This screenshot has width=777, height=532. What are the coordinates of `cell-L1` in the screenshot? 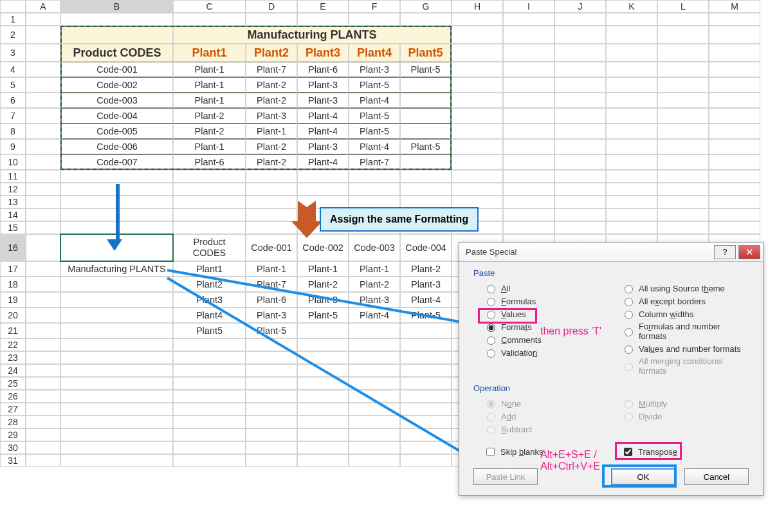 It's located at (683, 19).